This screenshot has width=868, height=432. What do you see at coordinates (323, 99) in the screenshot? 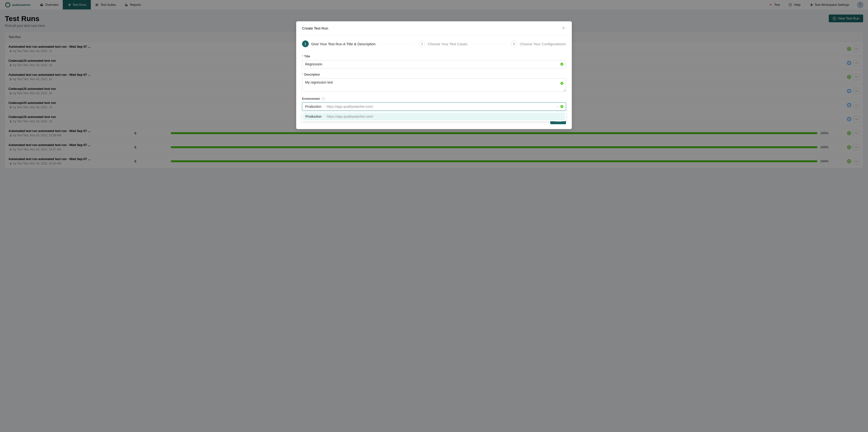
I see `help-icon: ?` at bounding box center [323, 99].